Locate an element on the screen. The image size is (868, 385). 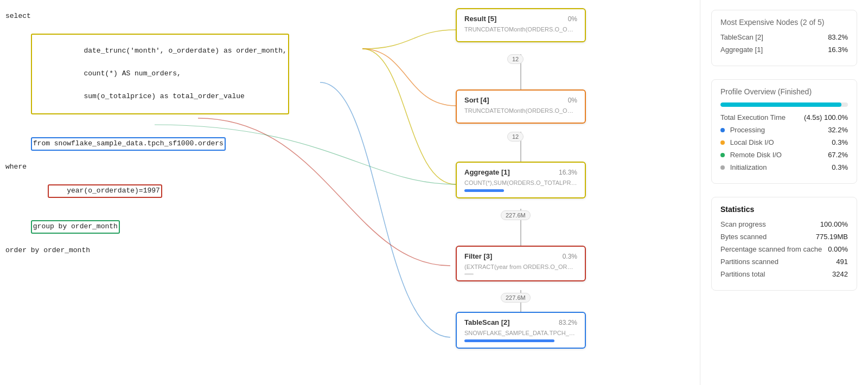
profile-metric-value-1: 0.3% is located at coordinates (840, 142).